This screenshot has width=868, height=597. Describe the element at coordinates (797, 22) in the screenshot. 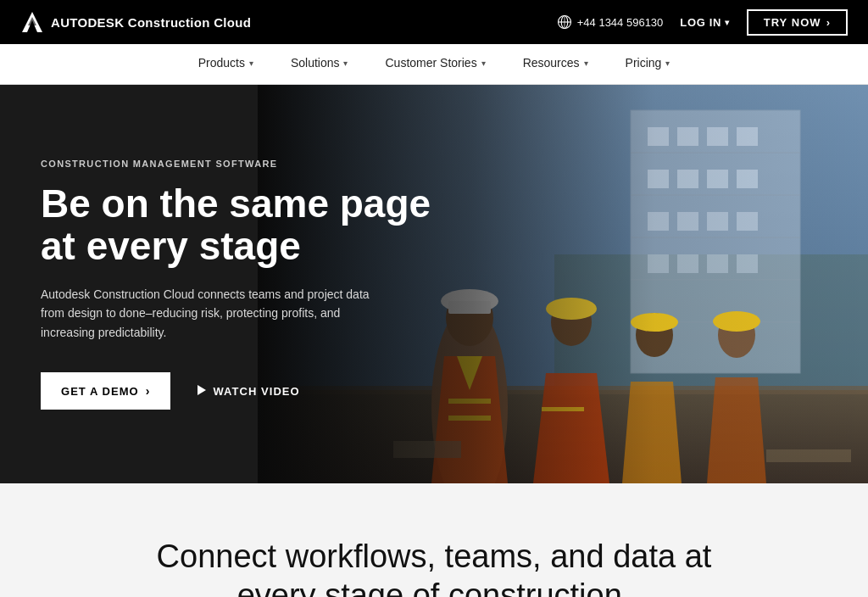

I see `try-now-button: TRY NOW ›` at that location.